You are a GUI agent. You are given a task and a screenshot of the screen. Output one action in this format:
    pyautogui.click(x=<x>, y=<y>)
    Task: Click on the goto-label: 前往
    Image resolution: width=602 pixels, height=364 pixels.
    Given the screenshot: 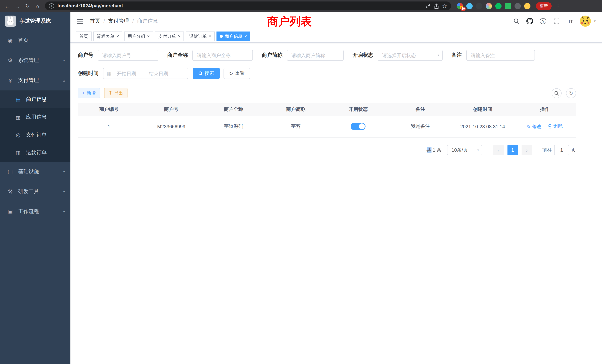 What is the action you would take?
    pyautogui.click(x=547, y=150)
    